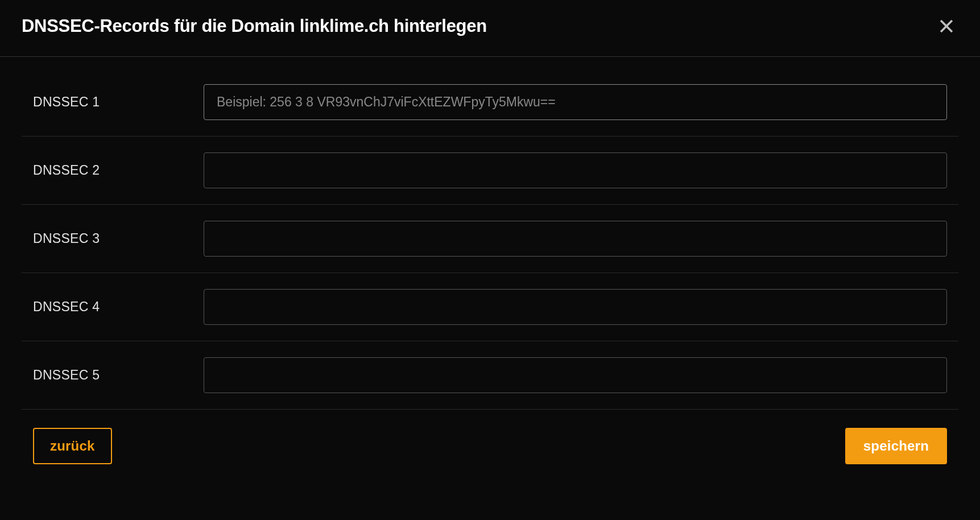 This screenshot has width=980, height=520. I want to click on dnssec-4-input, so click(576, 307).